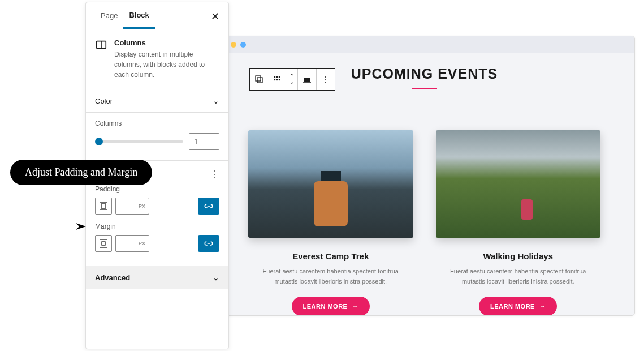 The height and width of the screenshot is (351, 644). Describe the element at coordinates (103, 243) in the screenshot. I see `margin-sides-button` at that location.